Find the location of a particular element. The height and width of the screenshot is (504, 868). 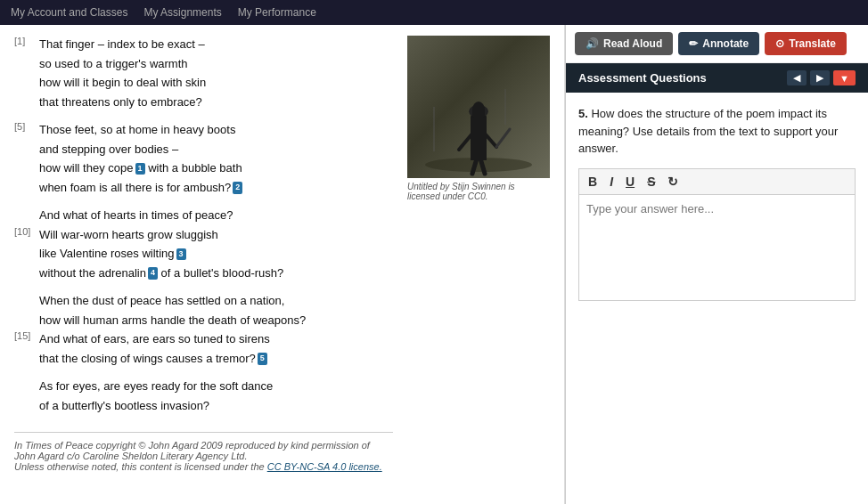

annotate-icon: ✏ is located at coordinates (693, 44).